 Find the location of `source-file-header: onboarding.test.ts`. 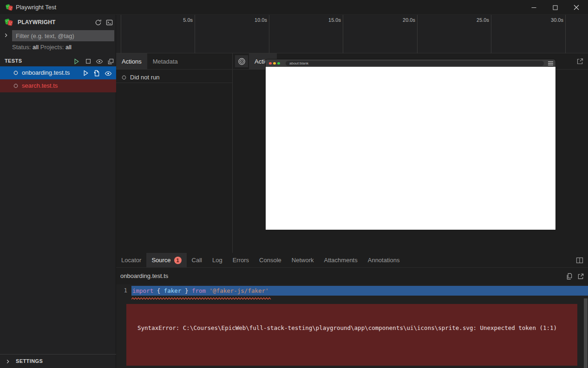

source-file-header: onboarding.test.ts is located at coordinates (352, 276).